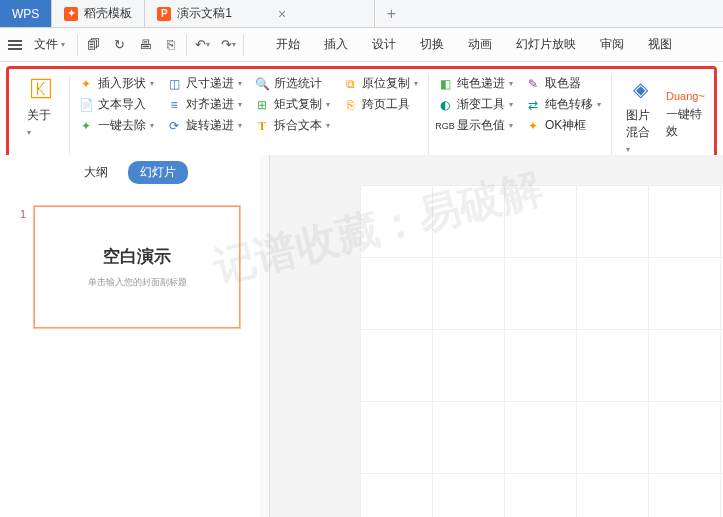 The height and width of the screenshot is (517, 723). What do you see at coordinates (445, 105) in the screenshot?
I see `gradient-icon: ◐` at bounding box center [445, 105].